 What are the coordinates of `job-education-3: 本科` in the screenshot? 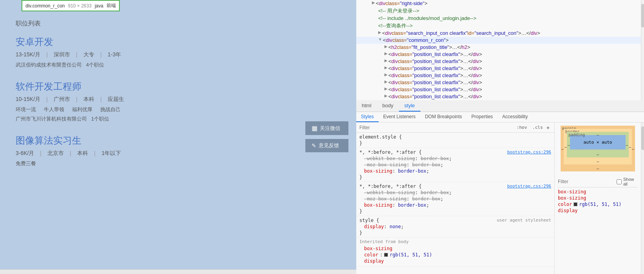 It's located at (83, 153).